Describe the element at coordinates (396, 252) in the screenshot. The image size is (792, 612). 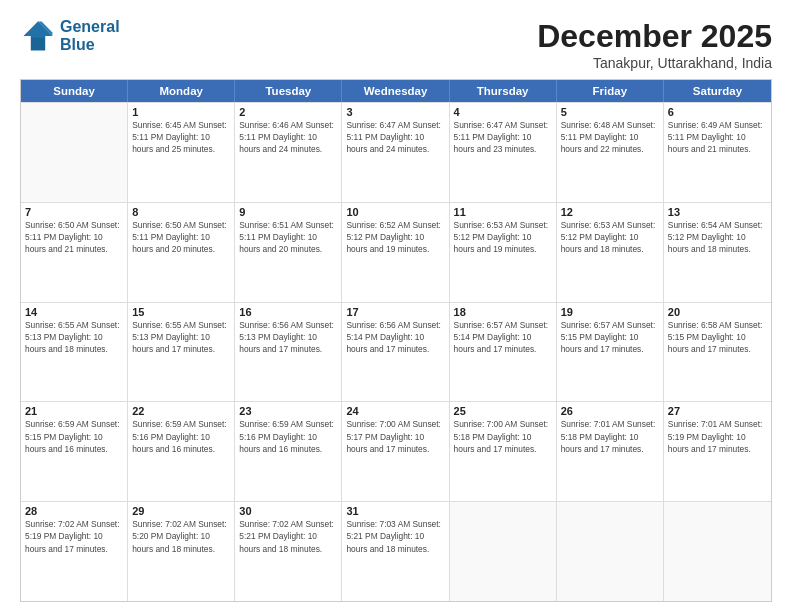
I see `day-cell-10: 10Sunrise: 6:52 AM Sunset: 5:12 PM Dayli…` at that location.